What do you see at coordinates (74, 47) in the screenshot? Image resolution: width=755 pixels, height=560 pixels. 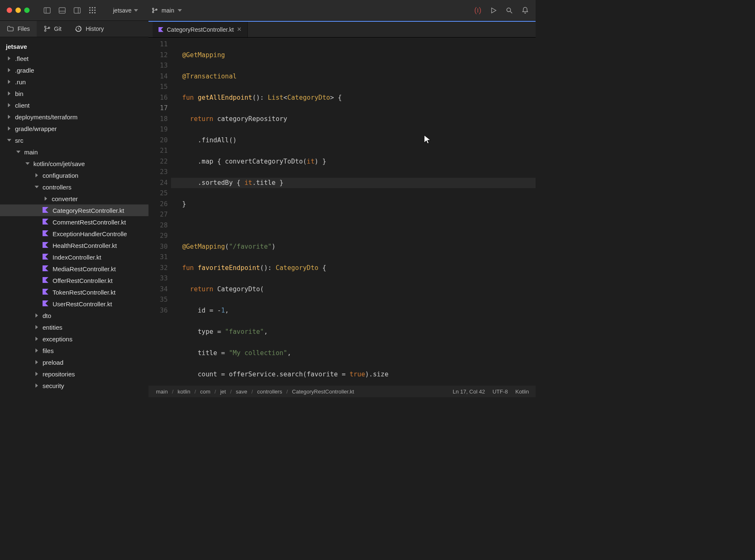 I see `tree-root: jetsave` at bounding box center [74, 47].